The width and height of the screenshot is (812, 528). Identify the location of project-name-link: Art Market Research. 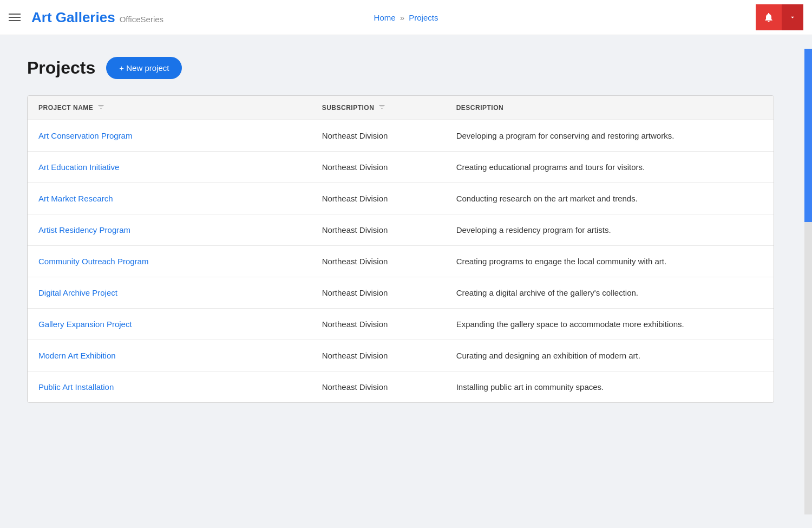
(76, 198).